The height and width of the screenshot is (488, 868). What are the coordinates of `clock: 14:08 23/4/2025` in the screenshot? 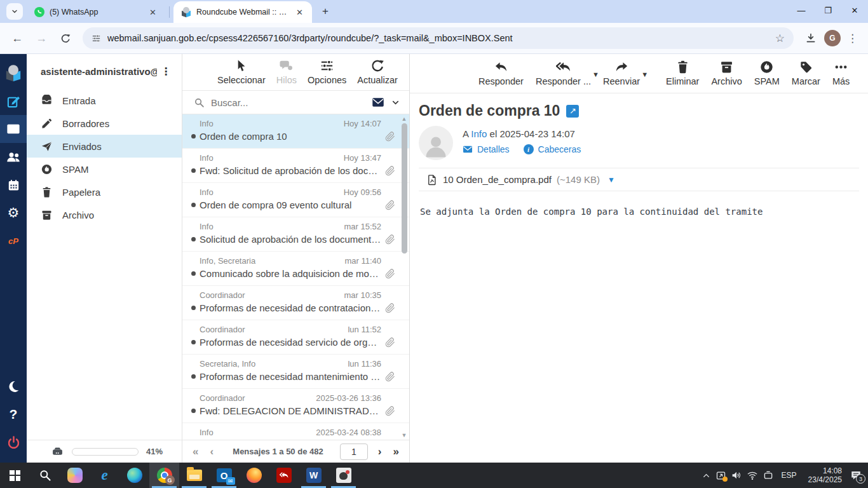 It's located at (825, 475).